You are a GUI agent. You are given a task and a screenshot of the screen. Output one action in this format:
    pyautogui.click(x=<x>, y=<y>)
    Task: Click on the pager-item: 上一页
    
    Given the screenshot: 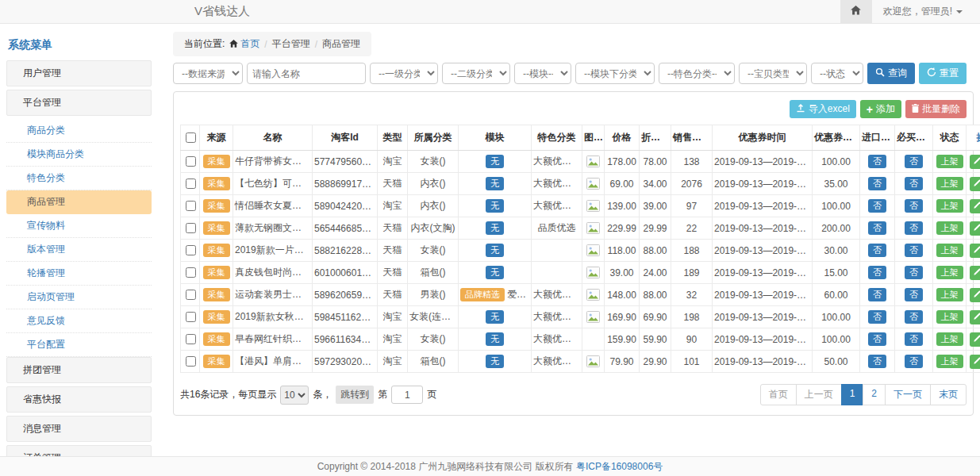 What is the action you would take?
    pyautogui.click(x=819, y=395)
    